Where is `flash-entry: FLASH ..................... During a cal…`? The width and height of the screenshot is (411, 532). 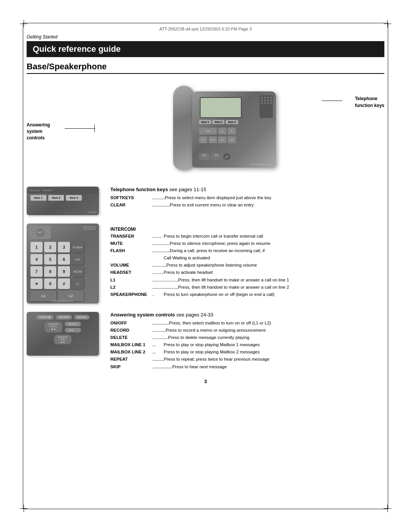
flash-entry: FLASH ..................... During a cal… is located at coordinates (247, 251).